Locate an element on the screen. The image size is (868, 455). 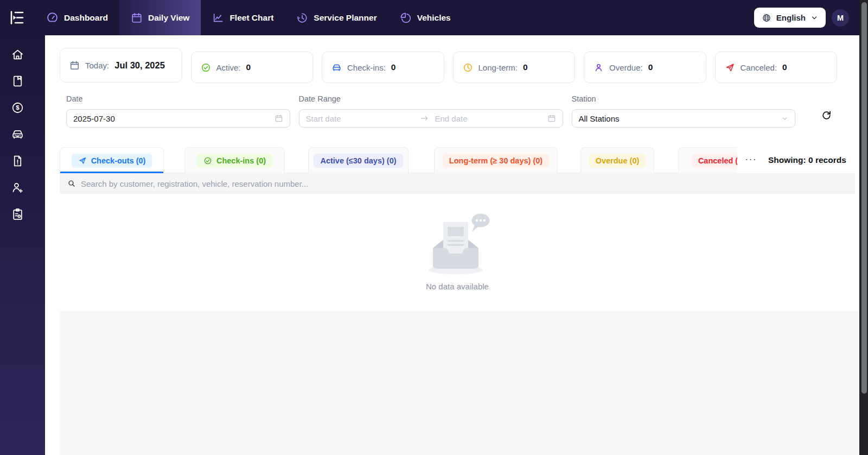
tab-long-term: Long-term (≥ 30 days) (0) is located at coordinates (496, 160).